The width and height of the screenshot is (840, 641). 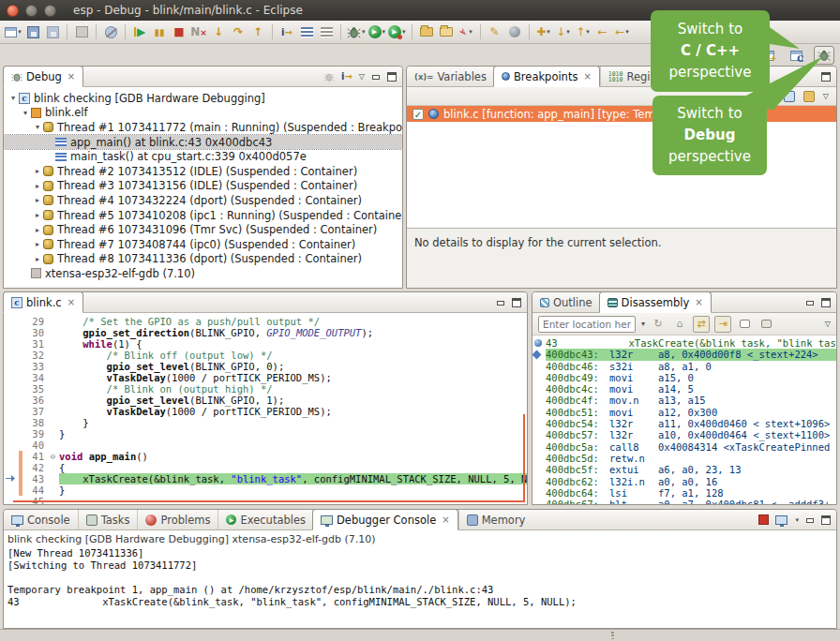 What do you see at coordinates (587, 324) in the screenshot?
I see `location-input` at bounding box center [587, 324].